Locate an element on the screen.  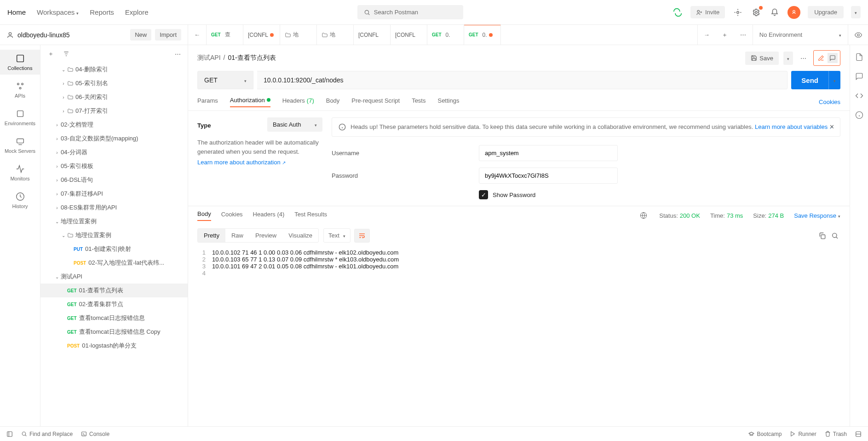
bootcamp-button: Bootcamp is located at coordinates (765, 434).